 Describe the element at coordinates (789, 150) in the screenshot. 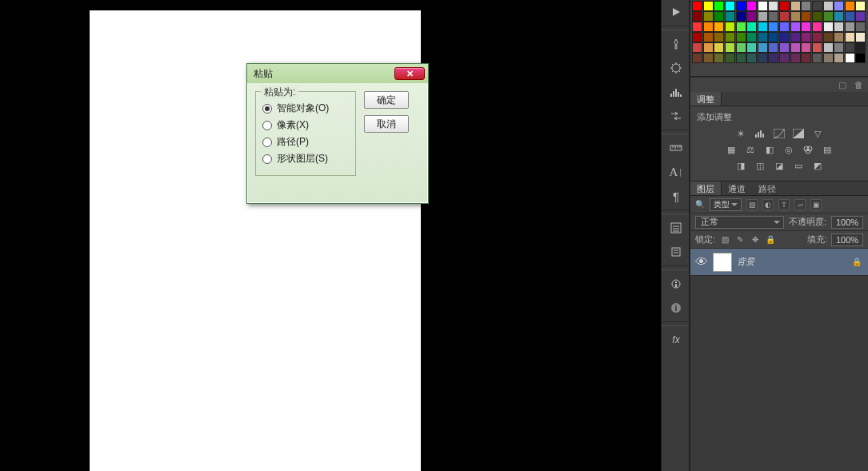

I see `photo-filter-icon: ◎` at that location.